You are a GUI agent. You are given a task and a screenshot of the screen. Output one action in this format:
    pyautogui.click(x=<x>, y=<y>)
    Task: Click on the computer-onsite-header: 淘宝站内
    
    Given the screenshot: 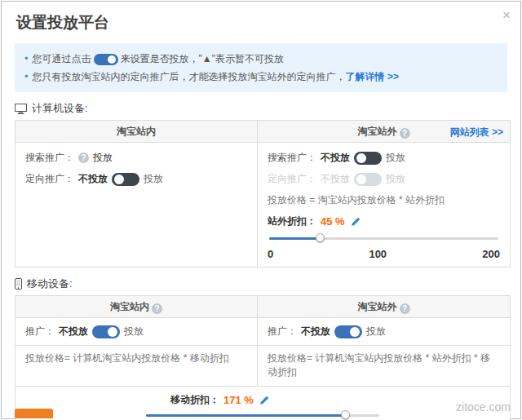 What is the action you would take?
    pyautogui.click(x=137, y=132)
    